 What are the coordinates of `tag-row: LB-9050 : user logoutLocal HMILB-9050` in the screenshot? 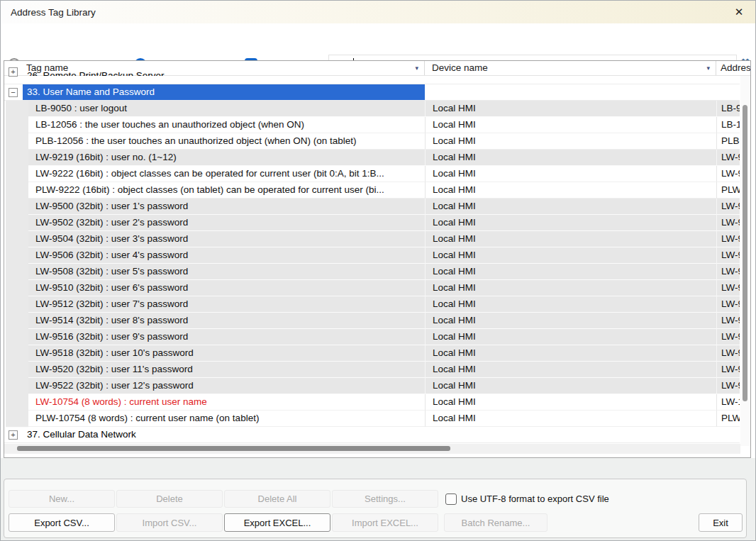 It's located at (372, 109).